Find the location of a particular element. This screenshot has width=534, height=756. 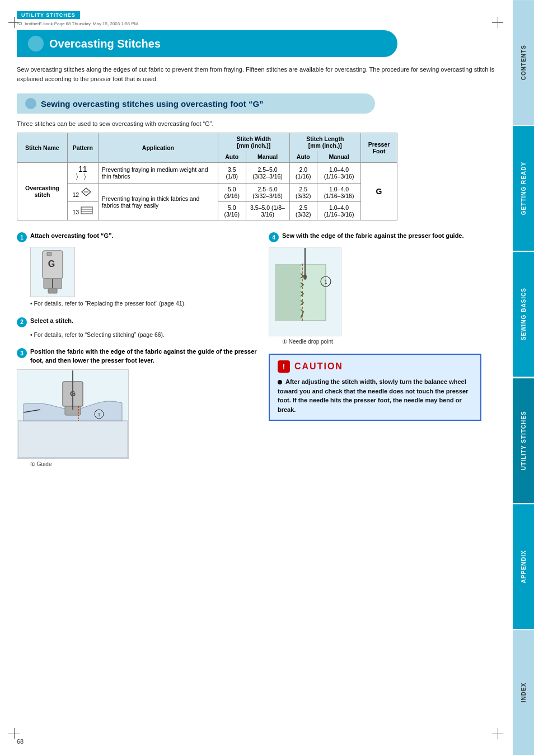

needle-image: 1 is located at coordinates (305, 292).